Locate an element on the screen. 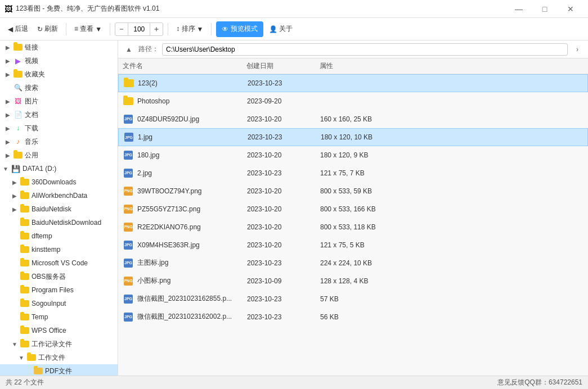  sidebar-item-program: ▶ Program Files is located at coordinates (59, 290).